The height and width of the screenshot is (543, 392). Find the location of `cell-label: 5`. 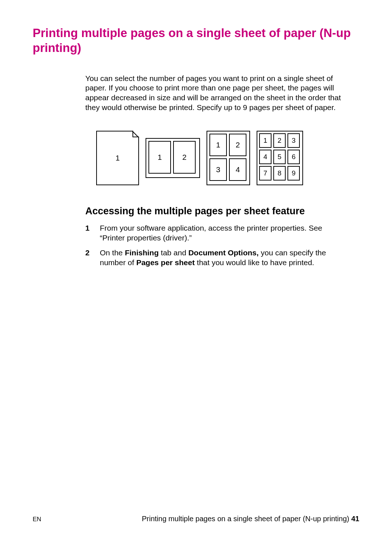

cell-label: 5 is located at coordinates (279, 157).